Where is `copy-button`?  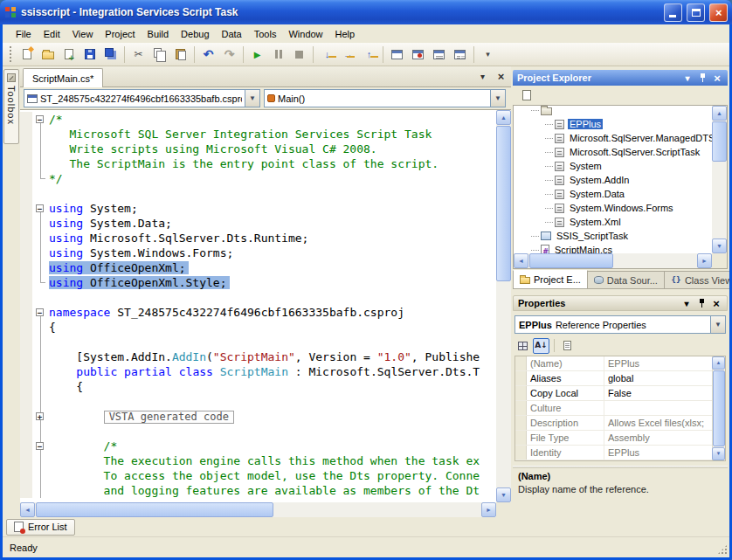 copy-button is located at coordinates (159, 54).